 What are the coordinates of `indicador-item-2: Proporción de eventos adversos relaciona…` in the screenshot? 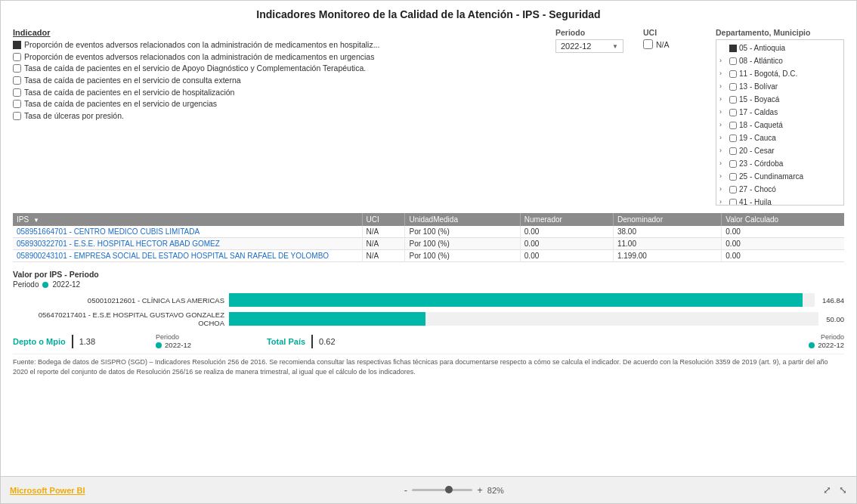 It's located at (278, 57).